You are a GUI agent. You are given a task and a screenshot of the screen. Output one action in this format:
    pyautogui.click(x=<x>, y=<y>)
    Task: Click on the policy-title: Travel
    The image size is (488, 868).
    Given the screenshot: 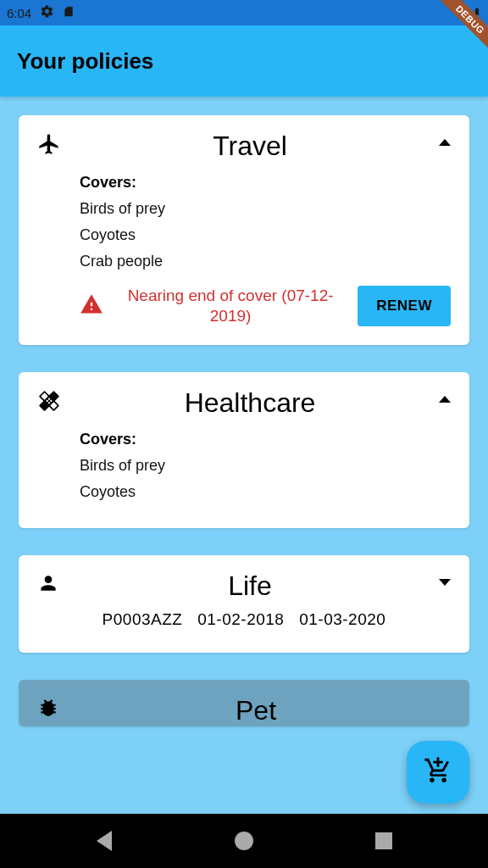 What is the action you would take?
    pyautogui.click(x=250, y=146)
    